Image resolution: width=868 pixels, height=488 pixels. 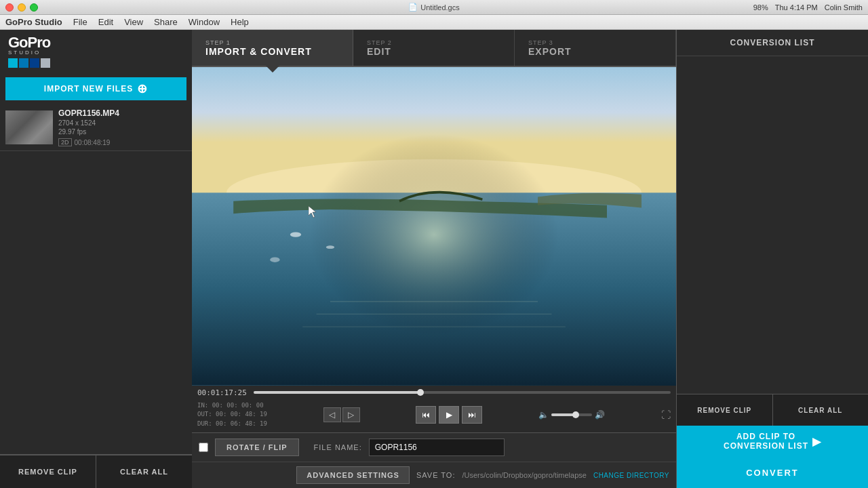 I want to click on progress-track, so click(x=462, y=392).